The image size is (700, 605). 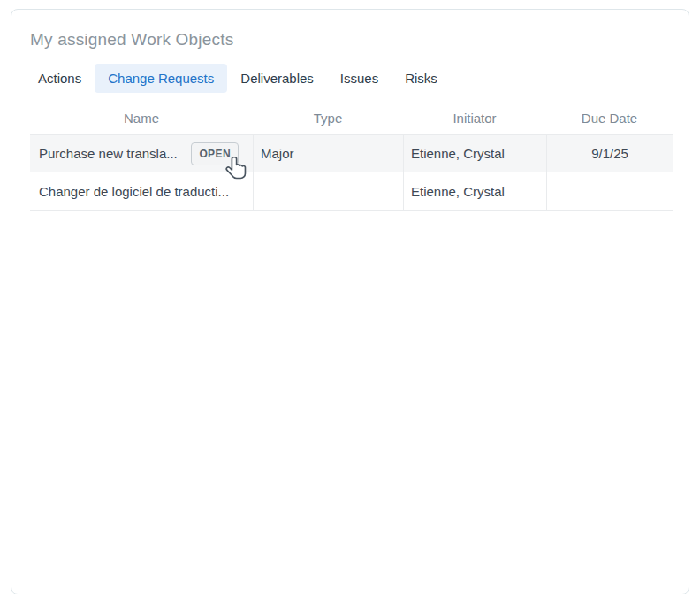 What do you see at coordinates (215, 154) in the screenshot?
I see `open-button: OPEN` at bounding box center [215, 154].